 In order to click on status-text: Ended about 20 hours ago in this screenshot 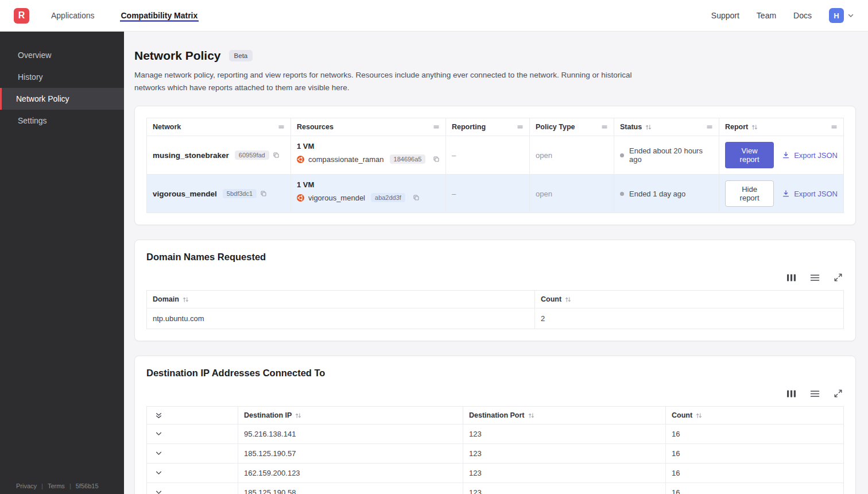, I will do `click(671, 155)`.